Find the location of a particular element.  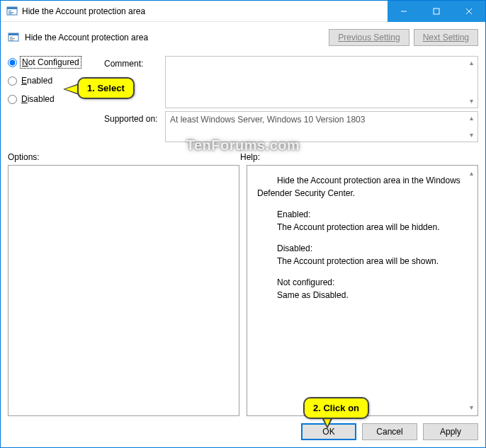

radio-enabled-input is located at coordinates (13, 81).